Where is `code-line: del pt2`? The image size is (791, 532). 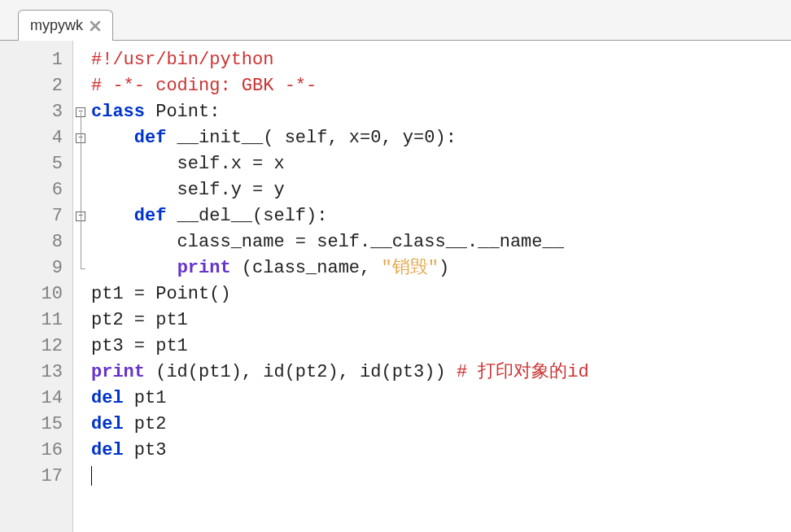 code-line: del pt2 is located at coordinates (439, 425).